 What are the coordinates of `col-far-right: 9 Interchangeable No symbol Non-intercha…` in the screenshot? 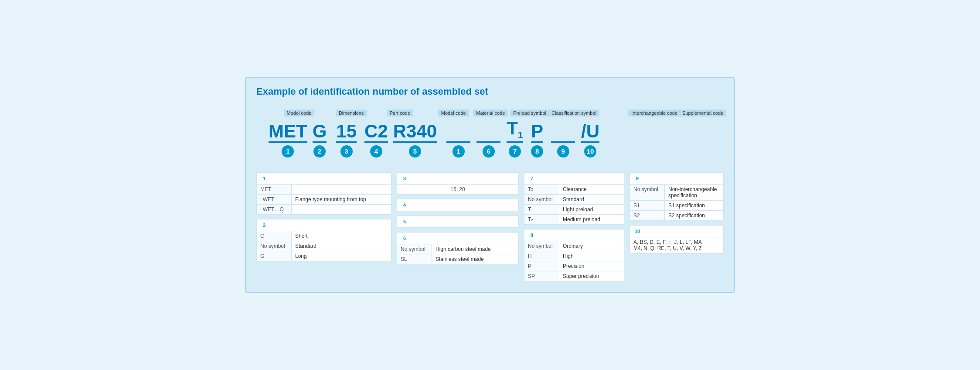 It's located at (677, 213).